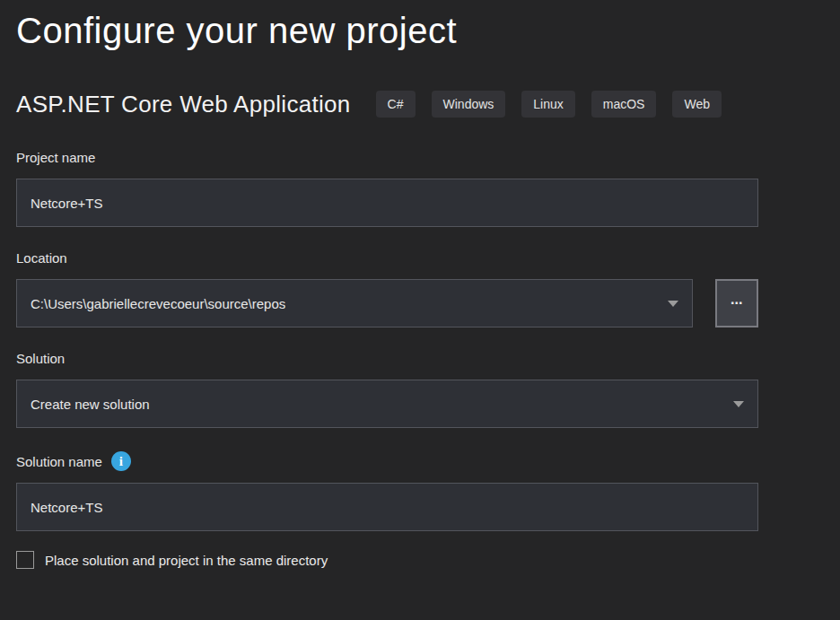  Describe the element at coordinates (354, 303) in the screenshot. I see `location-combobox: C:\Users\gabriellecrevecoeur\source\repo…` at that location.